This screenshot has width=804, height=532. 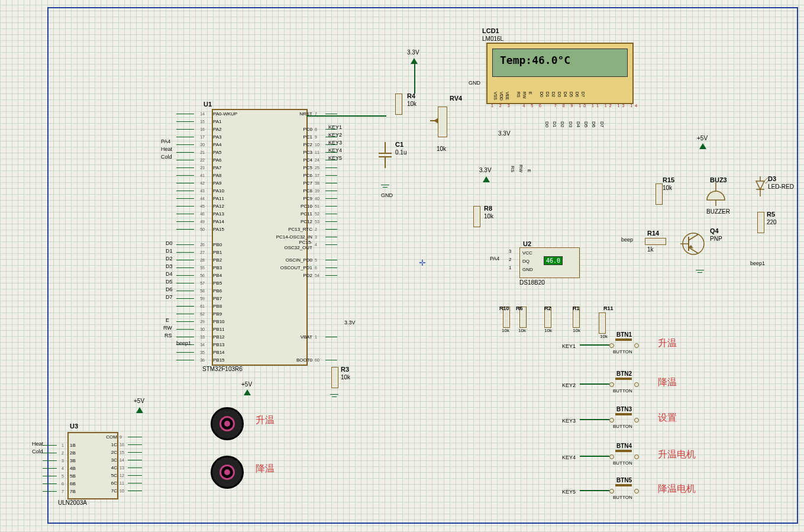 I want to click on sensor-part: DS18B20, so click(x=532, y=283).